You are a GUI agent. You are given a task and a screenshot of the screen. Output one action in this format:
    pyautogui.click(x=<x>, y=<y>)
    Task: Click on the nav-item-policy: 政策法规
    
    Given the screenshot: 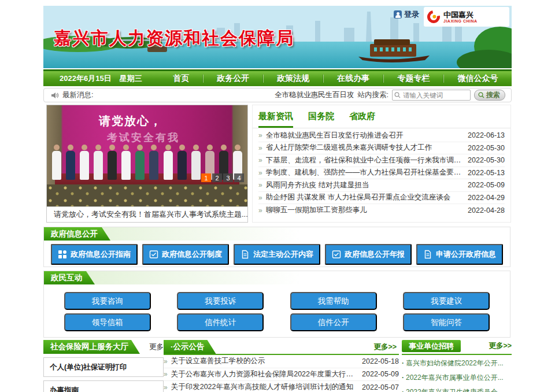 What is the action you would take?
    pyautogui.click(x=293, y=79)
    